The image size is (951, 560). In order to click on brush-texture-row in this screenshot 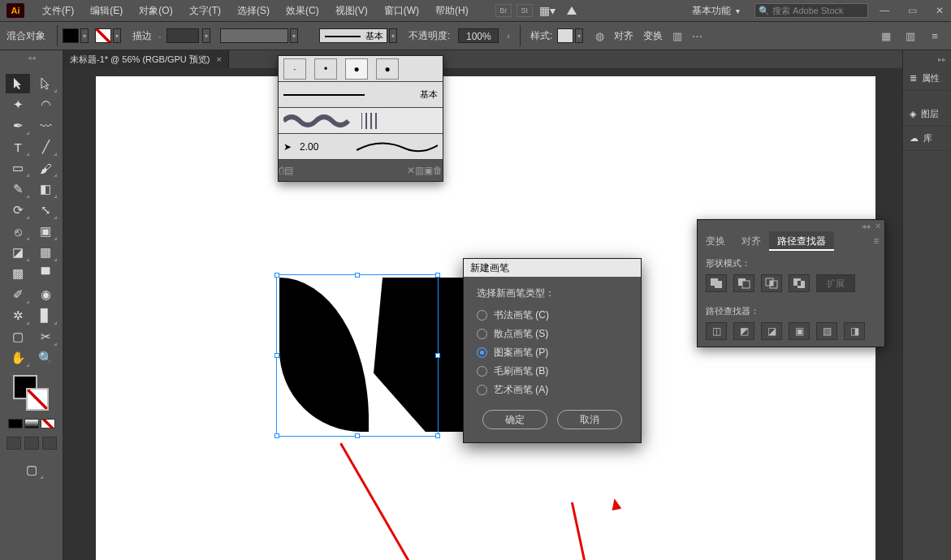, I will do `click(361, 121)`.